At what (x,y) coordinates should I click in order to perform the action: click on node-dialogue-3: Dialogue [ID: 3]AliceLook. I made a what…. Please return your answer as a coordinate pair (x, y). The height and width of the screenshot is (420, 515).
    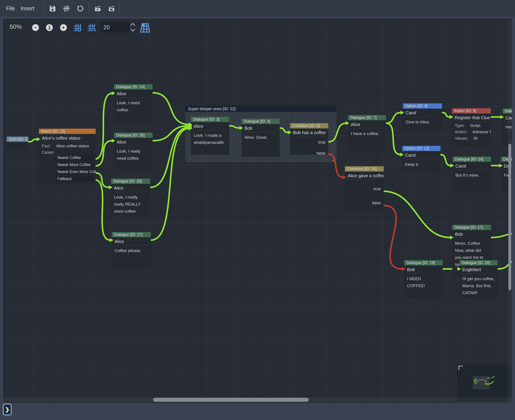
    Looking at the image, I should click on (210, 136).